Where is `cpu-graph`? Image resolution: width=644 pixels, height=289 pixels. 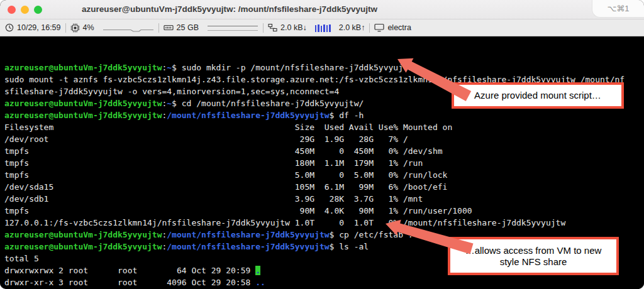 cpu-graph is located at coordinates (128, 28).